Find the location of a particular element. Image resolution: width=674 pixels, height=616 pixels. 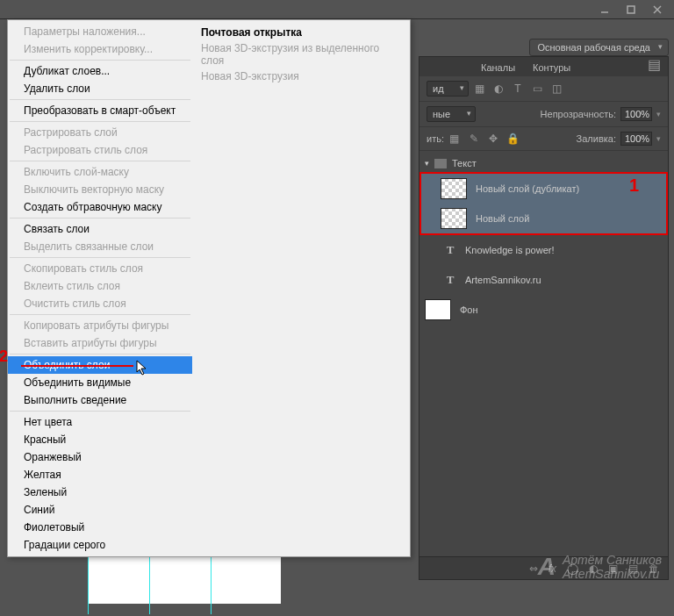

watermark-name: Артём Санников is located at coordinates (613, 560).